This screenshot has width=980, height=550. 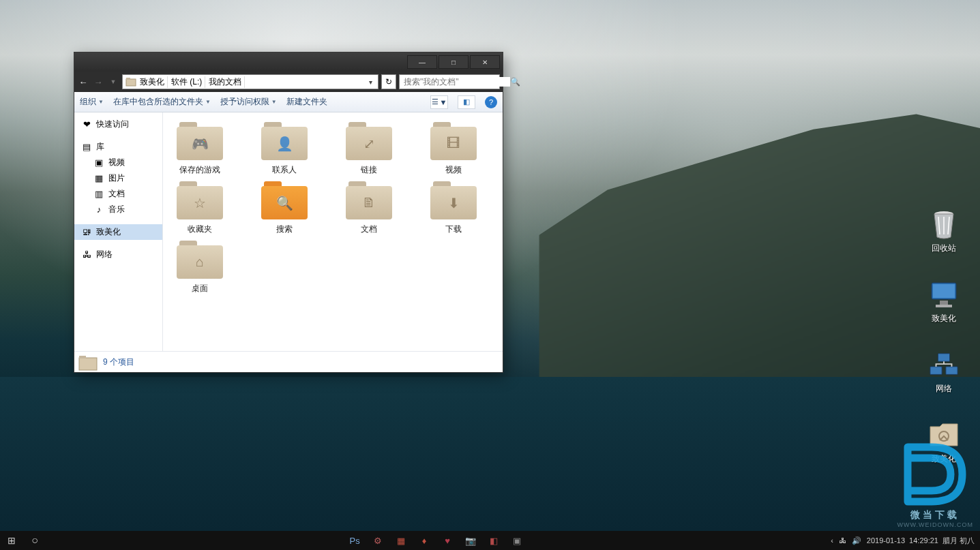 What do you see at coordinates (944, 303) in the screenshot?
I see `desktop-icon-themed-pc: 致美化` at bounding box center [944, 303].